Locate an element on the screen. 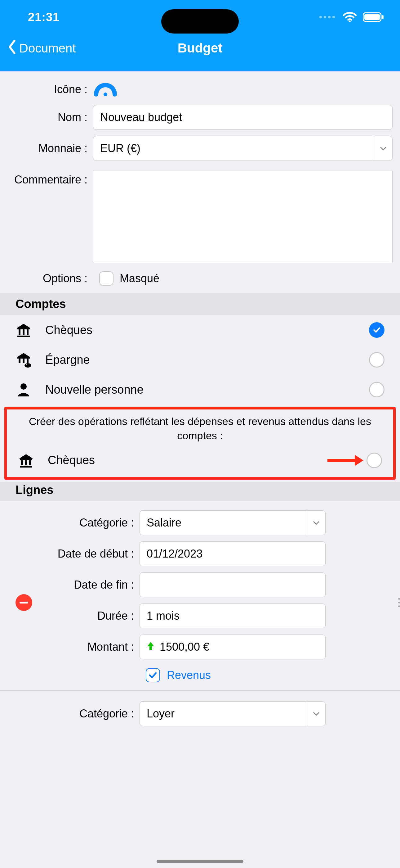 The width and height of the screenshot is (400, 868). hidden-checkbox is located at coordinates (106, 278).